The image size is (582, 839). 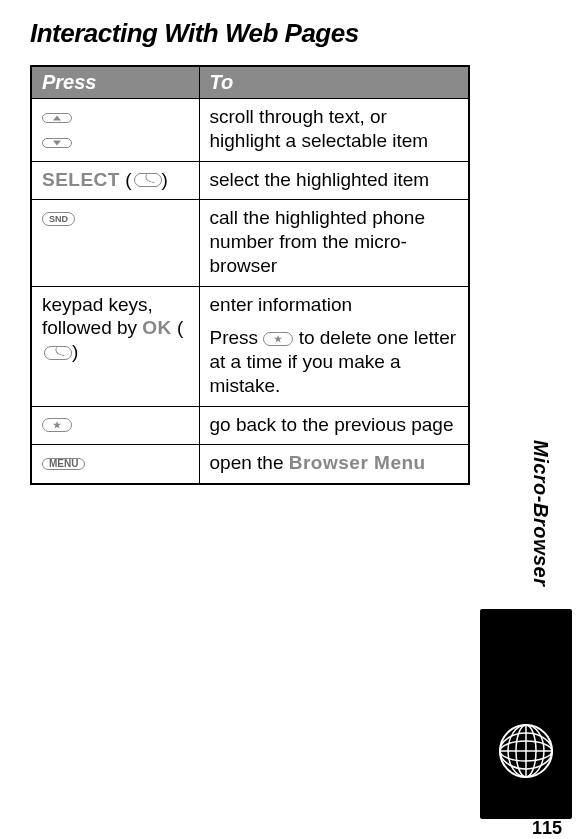 What do you see at coordinates (115, 130) in the screenshot?
I see `press-cell` at bounding box center [115, 130].